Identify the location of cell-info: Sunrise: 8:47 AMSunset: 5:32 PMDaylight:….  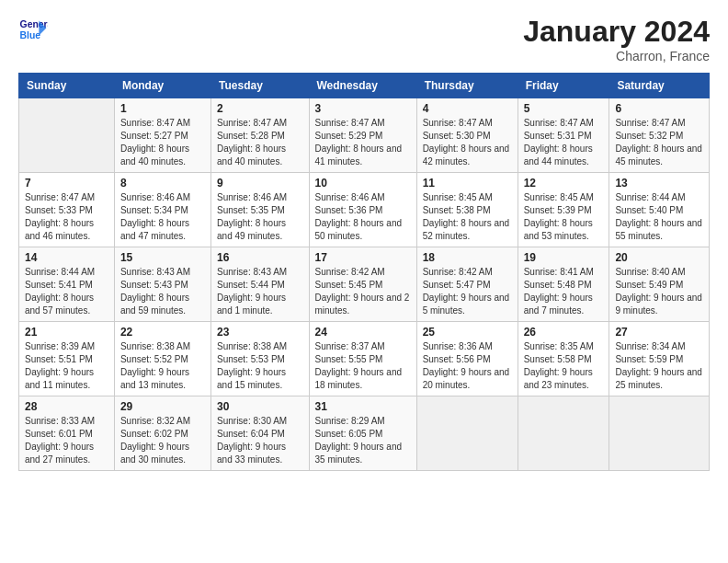
(659, 143).